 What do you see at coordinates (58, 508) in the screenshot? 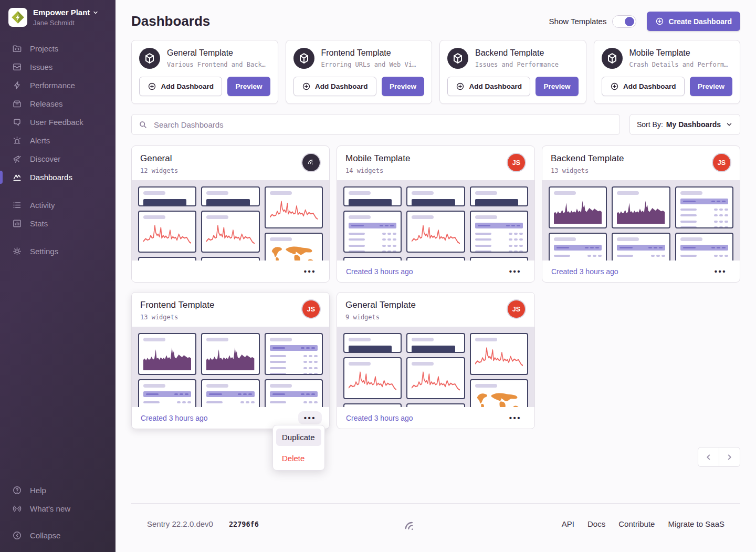
I see `sidebar-item-what-s-new: What's new` at bounding box center [58, 508].